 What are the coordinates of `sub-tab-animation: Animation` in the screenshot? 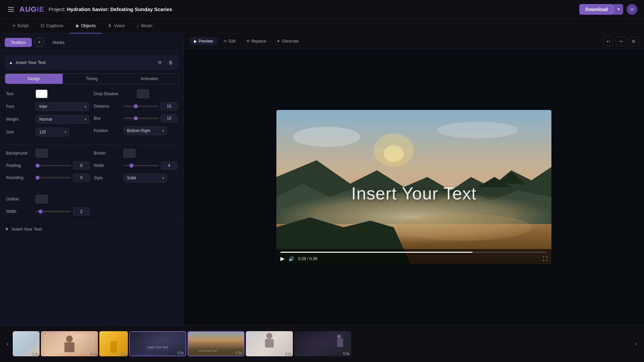 It's located at (150, 79).